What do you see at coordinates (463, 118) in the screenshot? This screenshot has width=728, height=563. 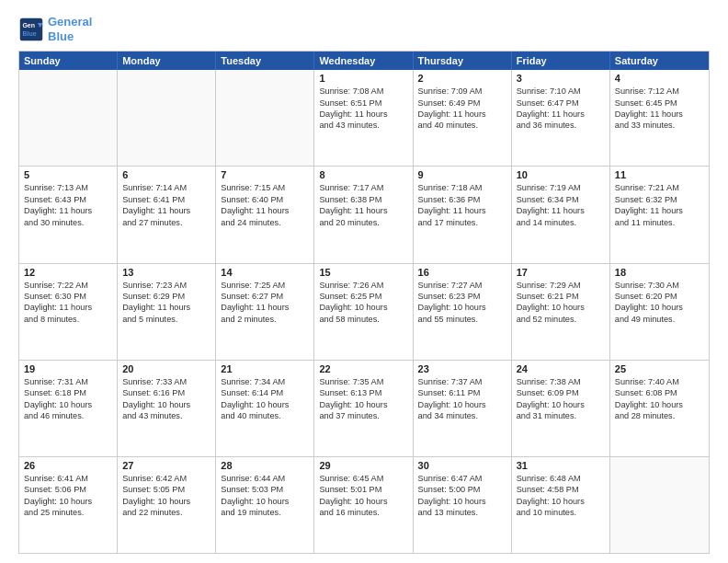 I see `table-row: 2Sunrise: 7:09 AMSunset: 6:49 PMDaylight…` at bounding box center [463, 118].